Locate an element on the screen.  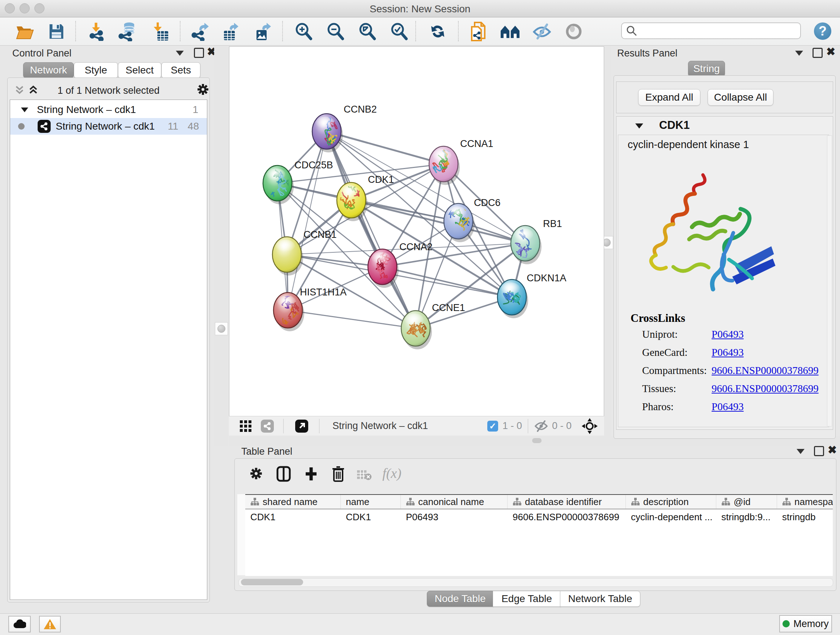
svg-text: CCNA1 is located at coordinates (477, 144).